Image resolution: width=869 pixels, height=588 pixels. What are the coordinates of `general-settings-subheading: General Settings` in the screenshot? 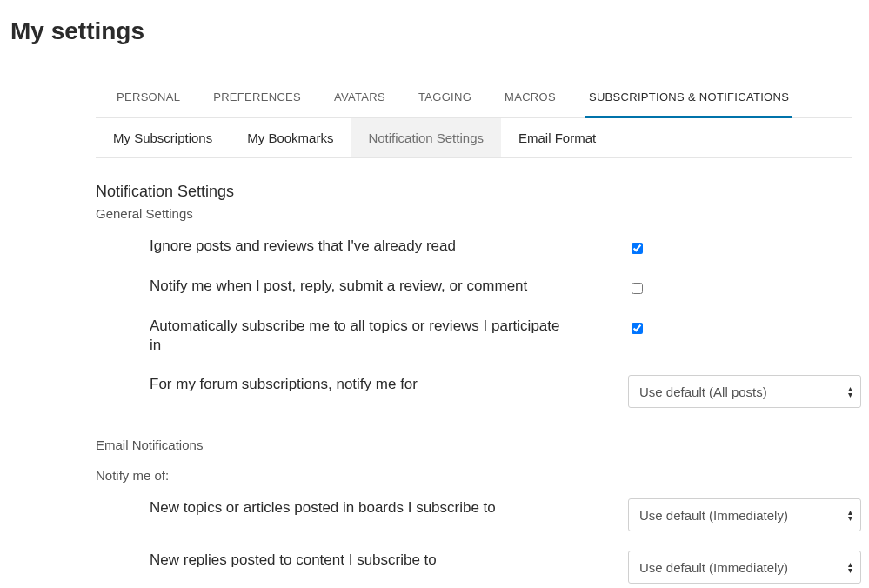 It's located at (473, 214).